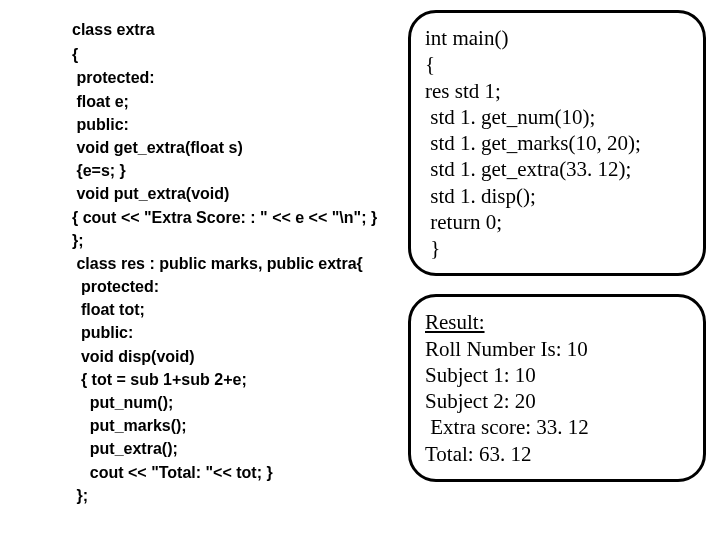  Describe the element at coordinates (237, 426) in the screenshot. I see `code-line: put_marks();` at that location.